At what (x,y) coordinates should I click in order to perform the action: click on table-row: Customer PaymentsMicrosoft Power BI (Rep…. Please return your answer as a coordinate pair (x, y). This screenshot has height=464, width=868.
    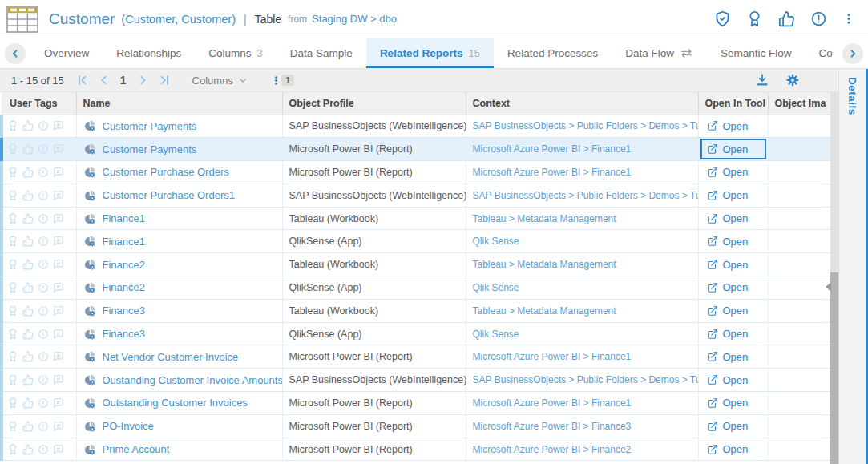
    Looking at the image, I should click on (417, 149).